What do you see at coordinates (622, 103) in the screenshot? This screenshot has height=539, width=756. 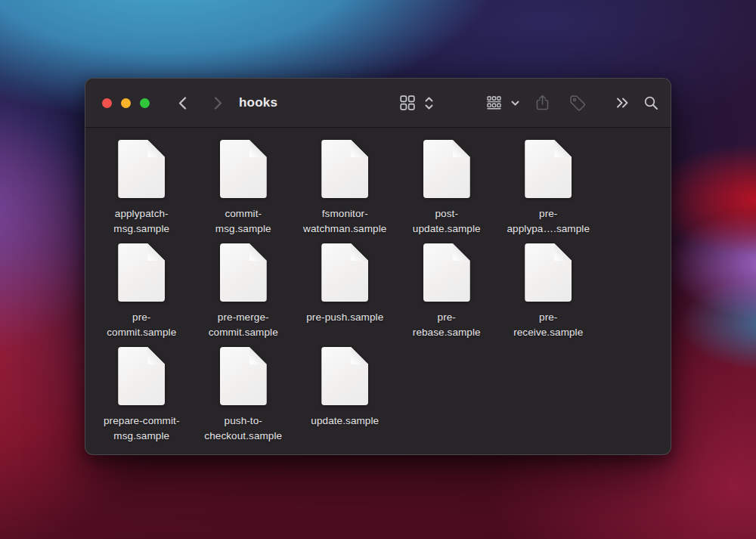 I see `more-toolbar-items-button` at bounding box center [622, 103].